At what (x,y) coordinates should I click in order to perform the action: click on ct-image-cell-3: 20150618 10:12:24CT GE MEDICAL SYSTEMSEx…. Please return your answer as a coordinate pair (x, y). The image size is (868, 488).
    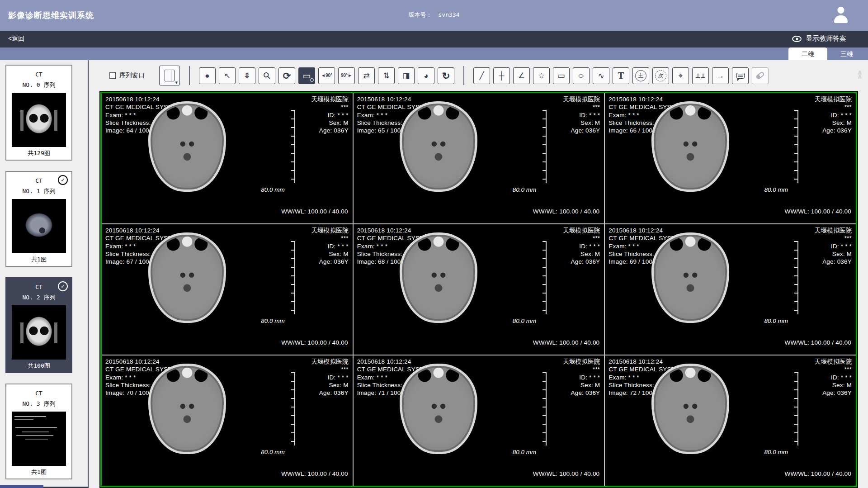
    Looking at the image, I should click on (227, 289).